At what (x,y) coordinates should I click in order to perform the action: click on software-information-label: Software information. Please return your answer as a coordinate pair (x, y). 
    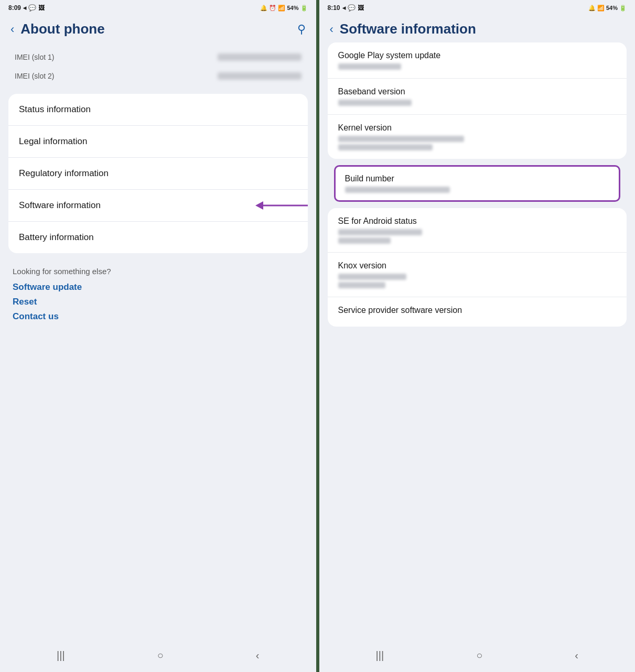
    Looking at the image, I should click on (60, 205).